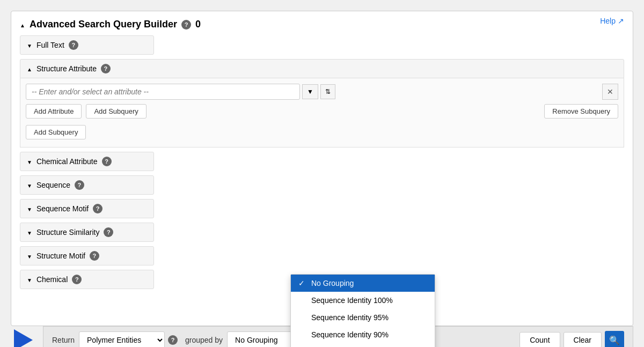 Image resolution: width=644 pixels, height=347 pixels. Describe the element at coordinates (87, 279) in the screenshot. I see `chemical-header: Chemical ?` at that location.